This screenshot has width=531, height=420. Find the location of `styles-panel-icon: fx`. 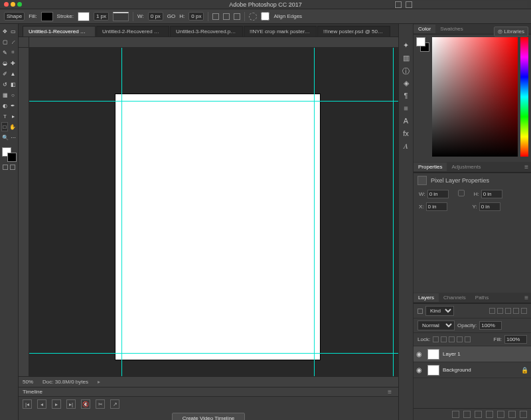

styles-panel-icon: fx is located at coordinates (406, 134).